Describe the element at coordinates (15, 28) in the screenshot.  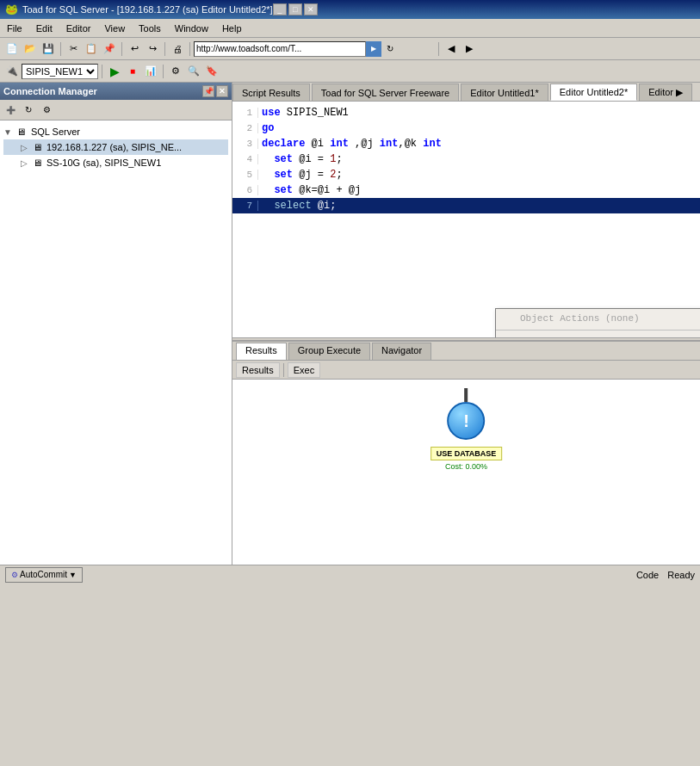
I see `menu-file: File` at that location.